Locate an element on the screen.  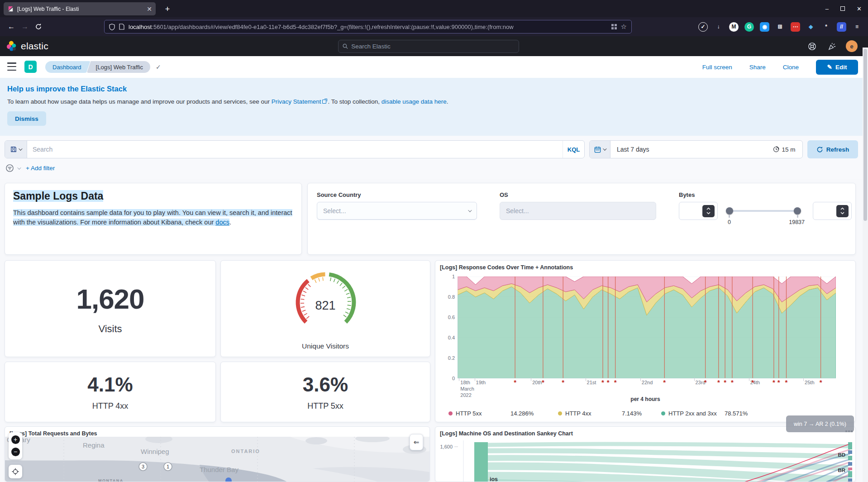
map-legend-toggle: ⇐ is located at coordinates (416, 442).